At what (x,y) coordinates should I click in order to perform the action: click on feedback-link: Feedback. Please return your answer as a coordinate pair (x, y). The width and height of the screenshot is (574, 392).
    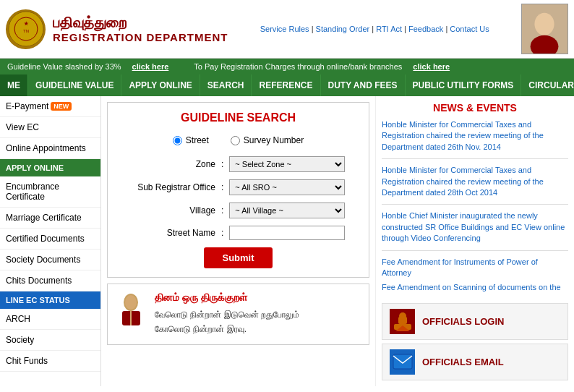
    Looking at the image, I should click on (426, 29).